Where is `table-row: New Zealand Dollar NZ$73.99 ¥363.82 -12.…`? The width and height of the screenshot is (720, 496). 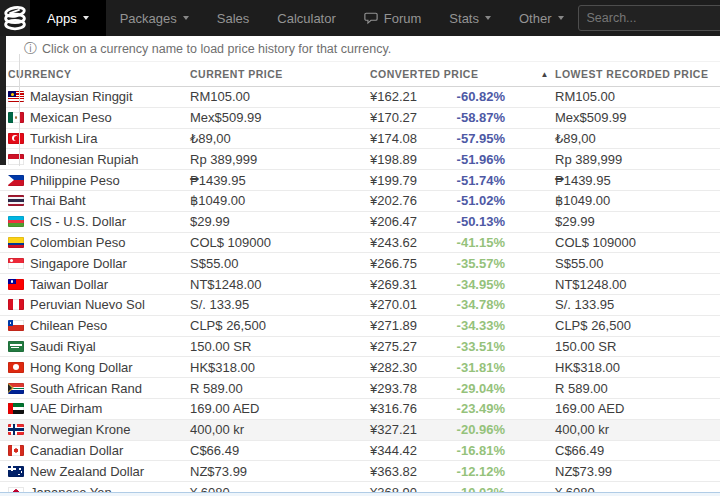 table-row: New Zealand Dollar NZ$73.99 ¥363.82 -12.… is located at coordinates (360, 472).